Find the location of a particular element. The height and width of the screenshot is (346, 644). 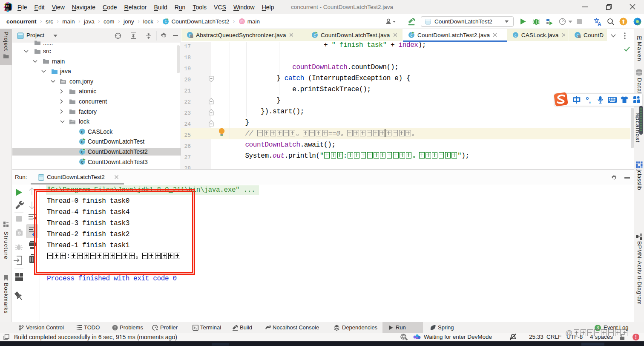

svg-text: CountDownLatchTest3 is located at coordinates (118, 162).